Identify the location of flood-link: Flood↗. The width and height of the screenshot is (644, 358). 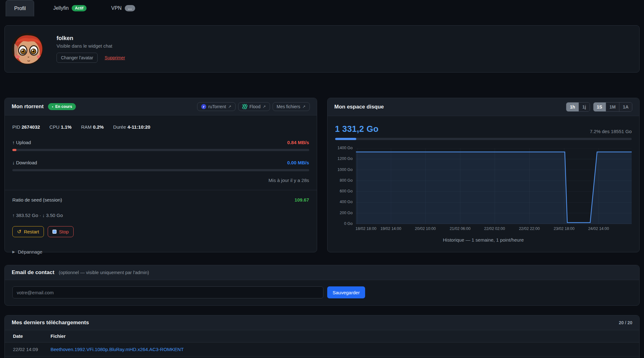
(254, 107).